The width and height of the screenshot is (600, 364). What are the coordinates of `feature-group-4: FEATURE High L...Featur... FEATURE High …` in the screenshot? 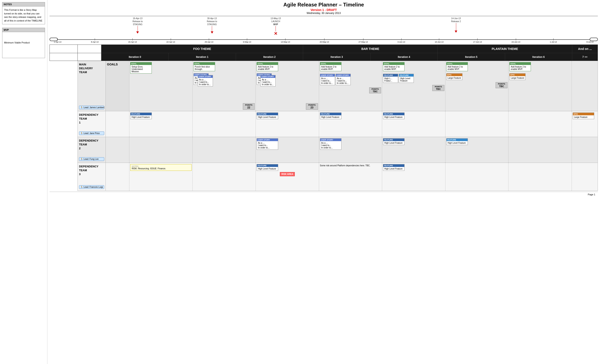 It's located at (414, 78).